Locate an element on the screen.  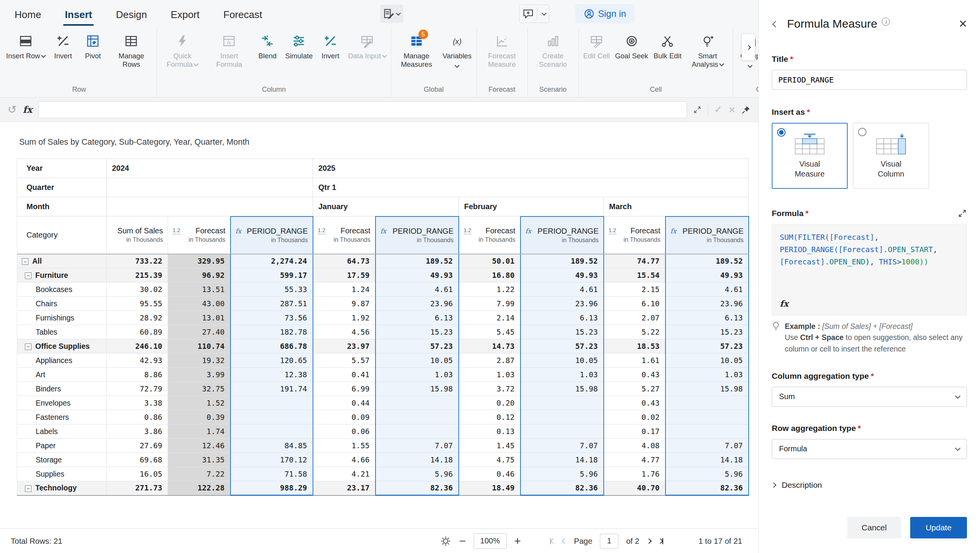
expand-icon is located at coordinates (697, 110).